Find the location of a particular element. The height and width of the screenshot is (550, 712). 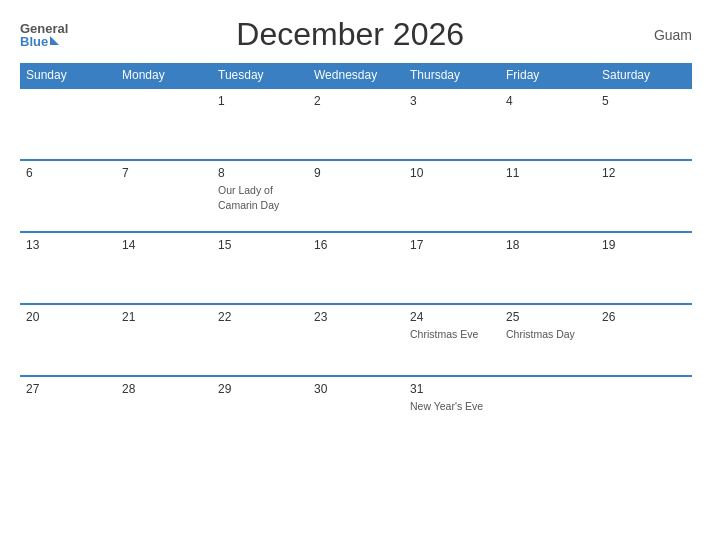

table-row: 13 is located at coordinates (68, 268).